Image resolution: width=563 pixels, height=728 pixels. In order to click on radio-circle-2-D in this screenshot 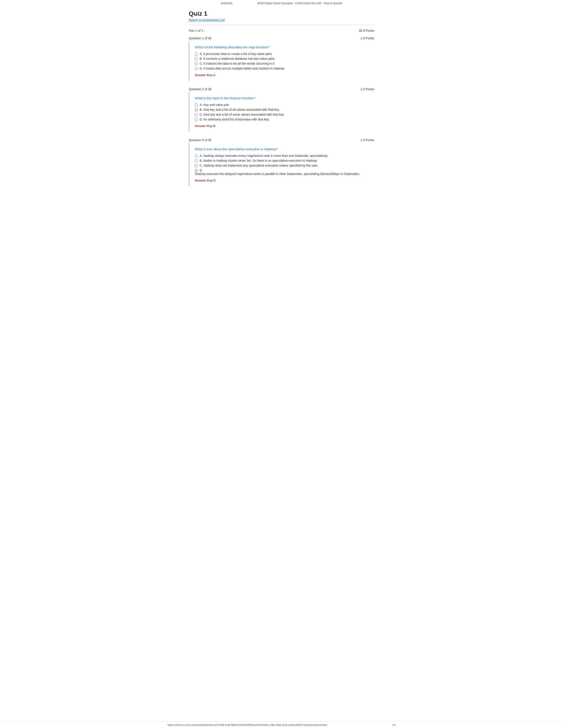, I will do `click(196, 119)`.